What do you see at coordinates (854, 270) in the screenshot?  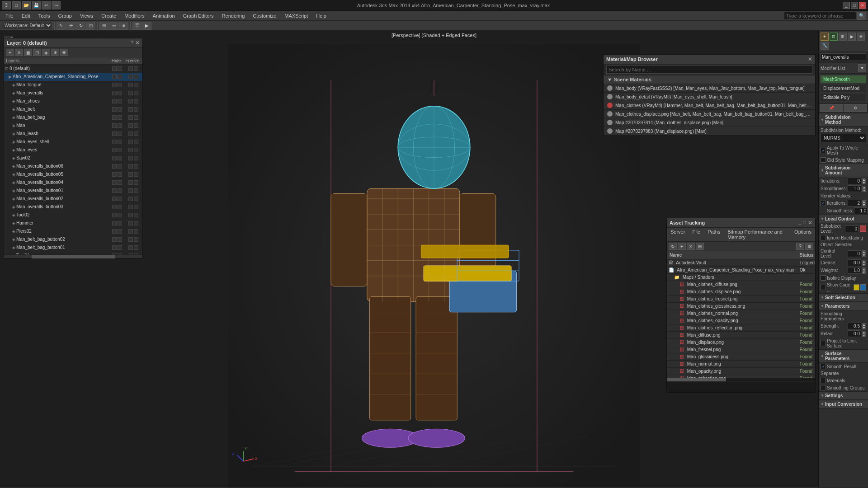 I see `weight-input` at bounding box center [854, 270].